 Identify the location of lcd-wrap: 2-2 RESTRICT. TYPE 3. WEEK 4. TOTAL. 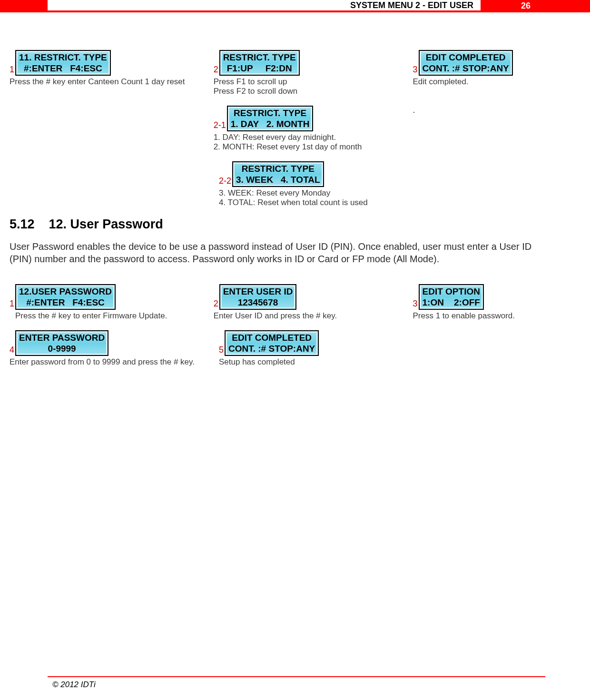
(321, 174).